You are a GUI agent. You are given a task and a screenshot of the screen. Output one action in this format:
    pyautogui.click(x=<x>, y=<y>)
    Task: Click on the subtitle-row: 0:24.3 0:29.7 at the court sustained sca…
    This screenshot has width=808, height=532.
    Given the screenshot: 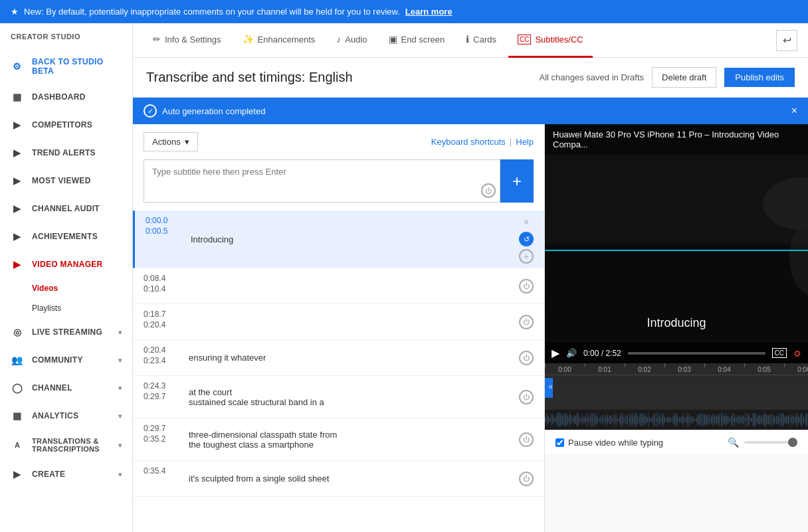 What is the action you would take?
    pyautogui.click(x=339, y=397)
    